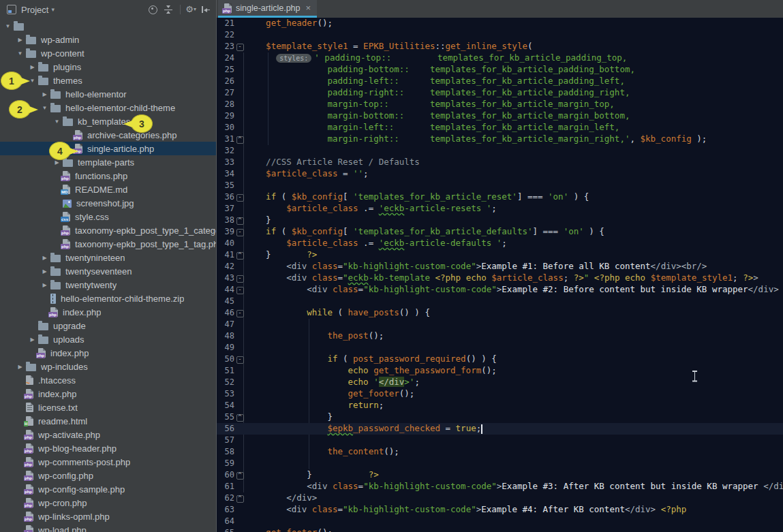  What do you see at coordinates (108, 527) in the screenshot?
I see `tree-item-wp-load.php: phpwp-load.php` at bounding box center [108, 527].